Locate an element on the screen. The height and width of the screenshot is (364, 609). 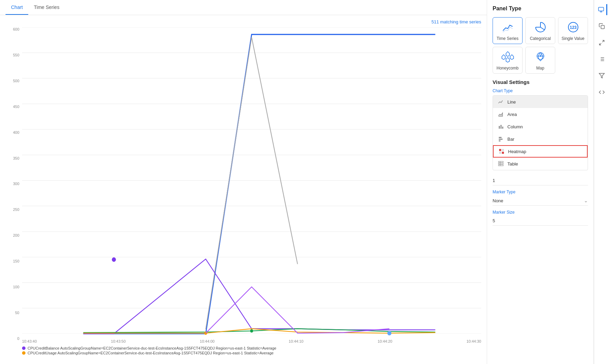
column-icon is located at coordinates (501, 127).